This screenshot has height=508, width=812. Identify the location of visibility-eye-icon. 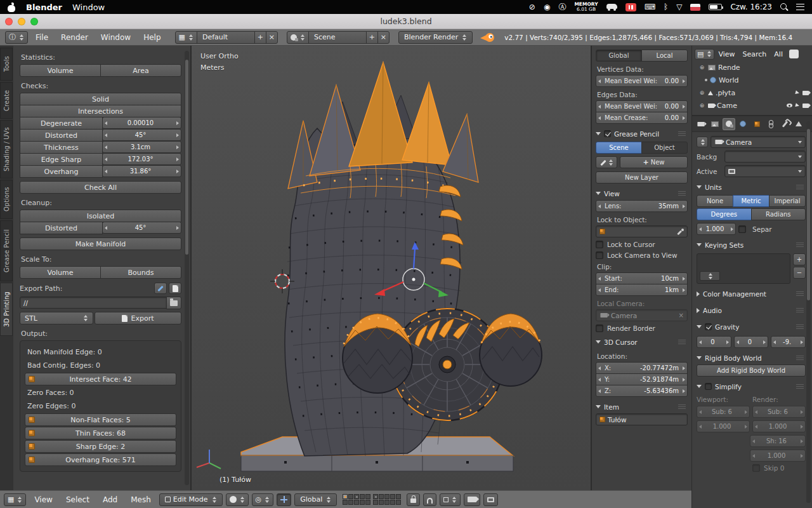
(789, 105).